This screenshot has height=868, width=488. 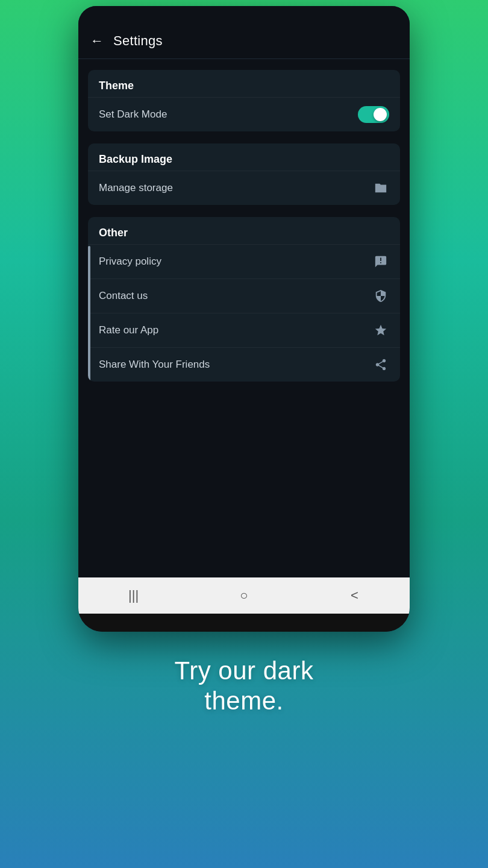 I want to click on back-button: ←, so click(x=97, y=41).